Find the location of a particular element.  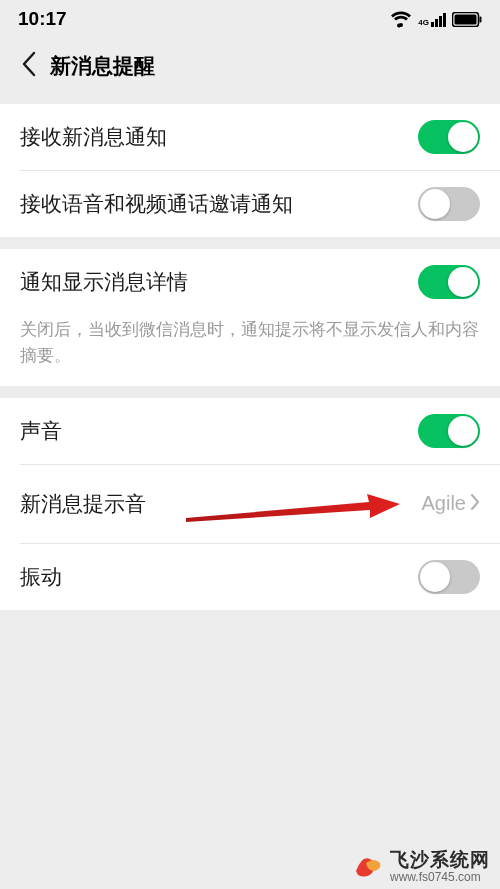

row-receive-call: 接收语音和视频通话邀请通知 is located at coordinates (250, 204).